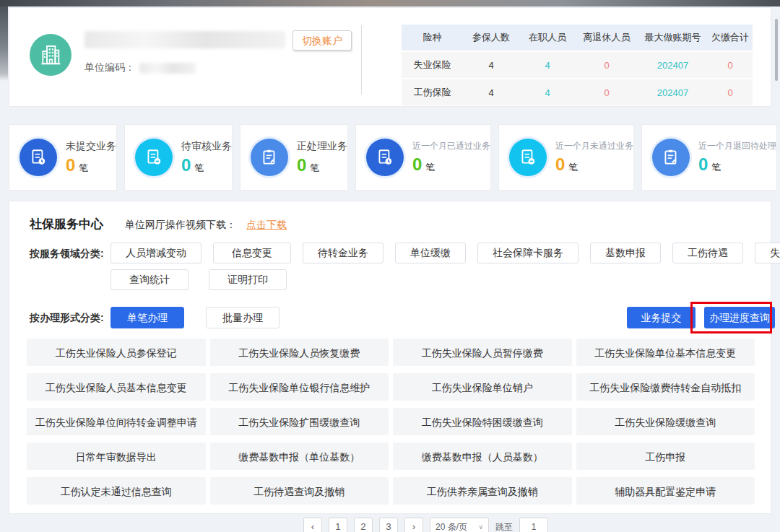 The height and width of the screenshot is (532, 780). Describe the element at coordinates (671, 157) in the screenshot. I see `clipboard-arrow-icon` at that location.